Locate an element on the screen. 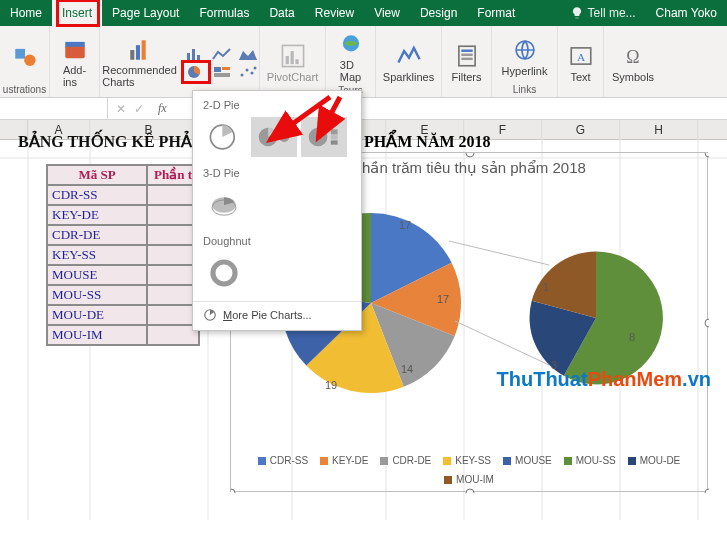 Image resolution: width=727 pixels, height=534 pixels. group-label-links: Links is located at coordinates (524, 90).